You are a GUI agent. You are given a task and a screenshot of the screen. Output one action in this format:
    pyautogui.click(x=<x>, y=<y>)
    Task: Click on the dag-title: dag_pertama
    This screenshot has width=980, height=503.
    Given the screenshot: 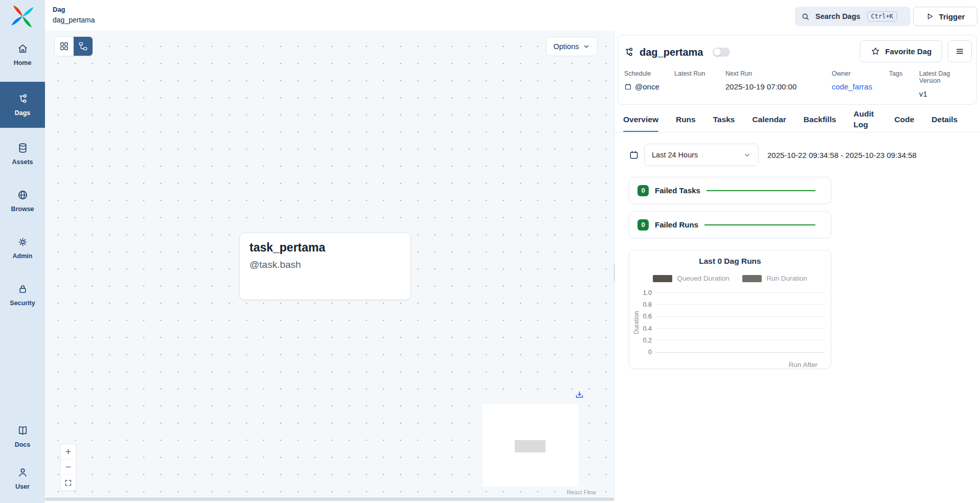 What is the action you would take?
    pyautogui.click(x=672, y=52)
    